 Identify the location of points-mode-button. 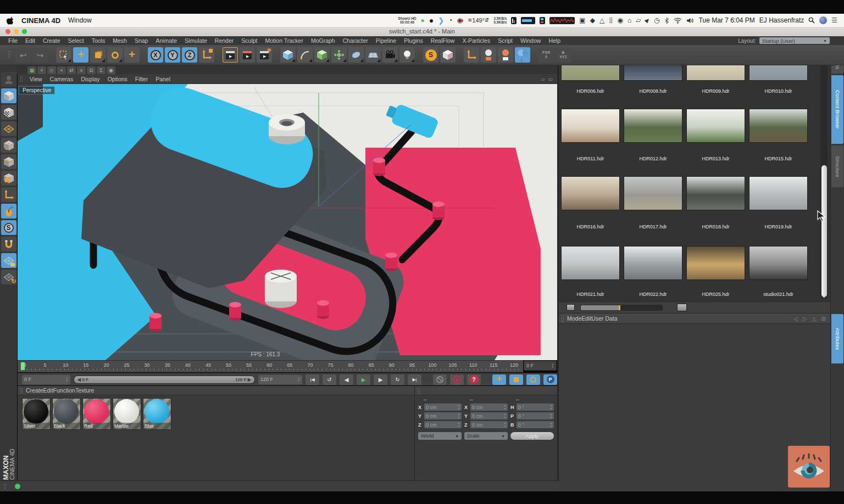
(9, 145).